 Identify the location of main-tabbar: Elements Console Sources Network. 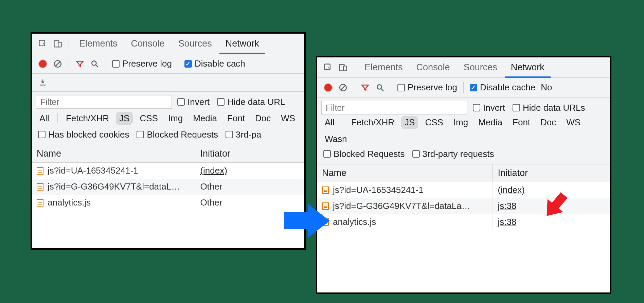
(168, 44).